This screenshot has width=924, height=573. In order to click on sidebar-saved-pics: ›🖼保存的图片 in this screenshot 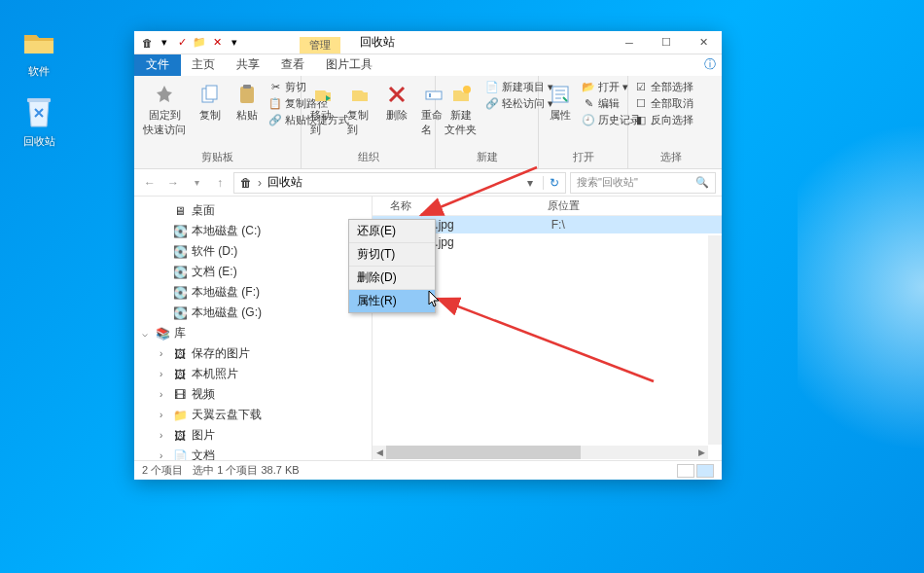, I will do `click(253, 354)`.